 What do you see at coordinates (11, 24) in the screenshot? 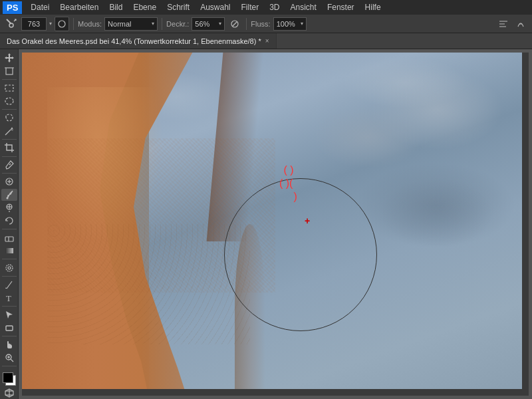
I see `tool-brush-icon` at bounding box center [11, 24].